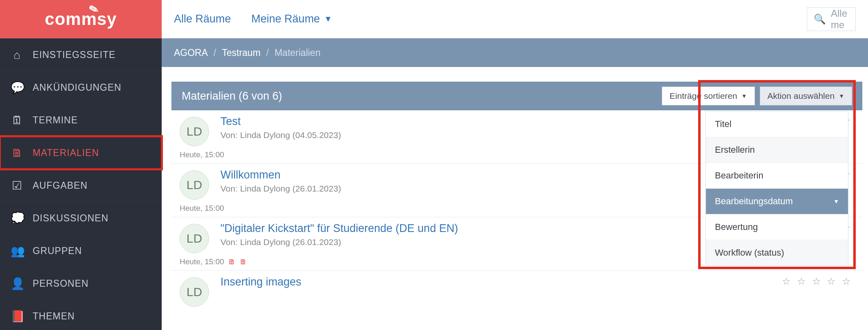  What do you see at coordinates (261, 282) in the screenshot?
I see `item-title-link: Inserting images` at bounding box center [261, 282].